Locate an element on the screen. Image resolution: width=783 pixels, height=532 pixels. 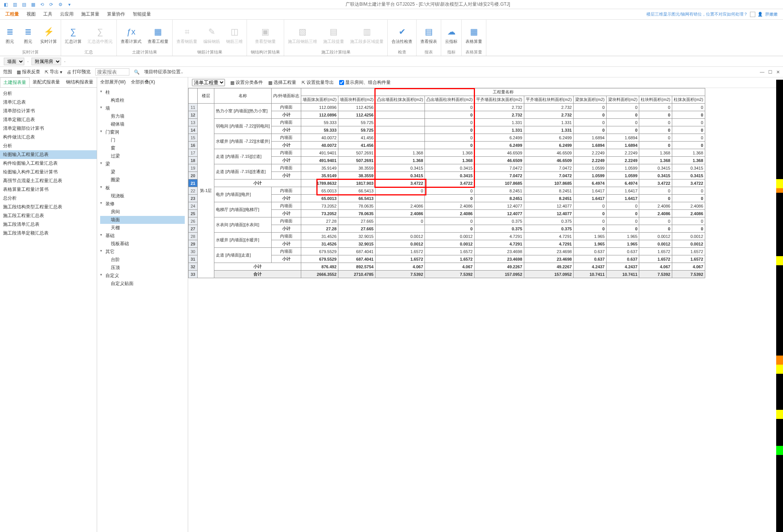
tree-leaf: 圈梁 is located at coordinates (143, 180).